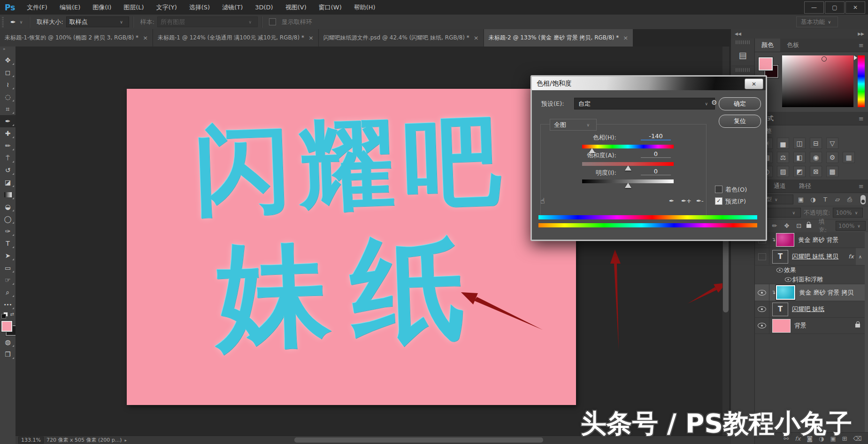  I want to click on menu-type: 文字(Y), so click(167, 8).